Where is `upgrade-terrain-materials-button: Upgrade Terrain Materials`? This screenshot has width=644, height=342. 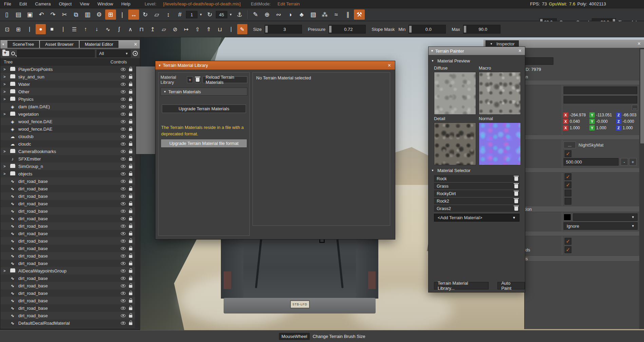 upgrade-terrain-materials-button: Upgrade Terrain Materials is located at coordinates (204, 109).